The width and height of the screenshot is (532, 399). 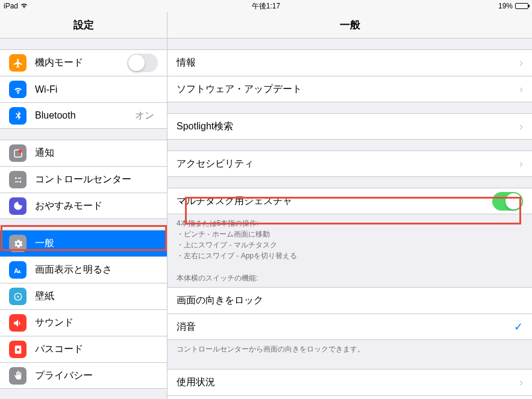 I want to click on sidebar-item-wifi: Wi-Fi, so click(x=83, y=89).